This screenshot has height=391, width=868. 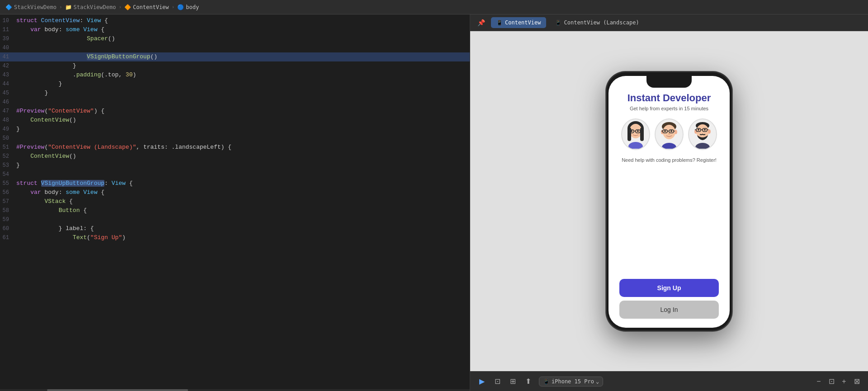 What do you see at coordinates (235, 156) in the screenshot?
I see `code-line-52: 52 ContentView()` at bounding box center [235, 156].